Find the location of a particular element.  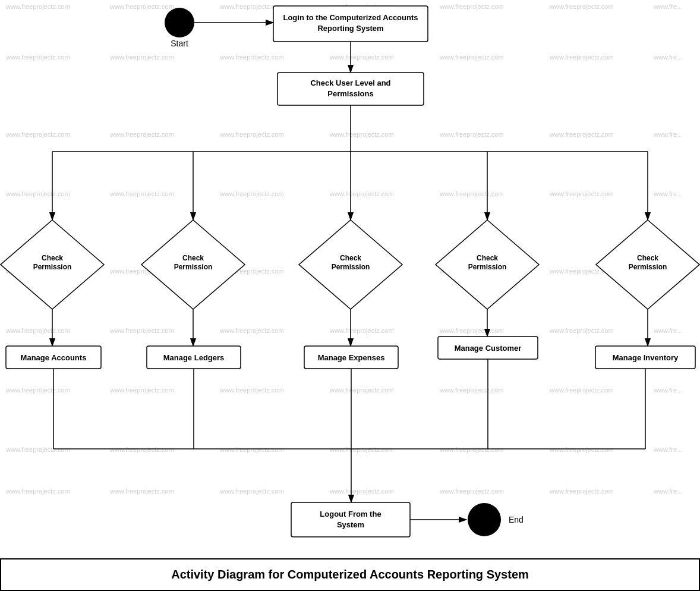

start-label: Start is located at coordinates (179, 43).